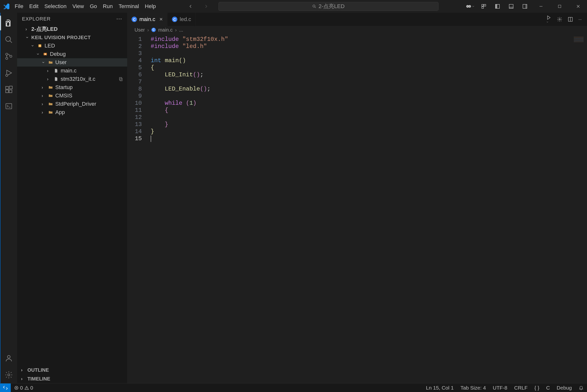  I want to click on command-center-search: 2-点亮LED, so click(328, 6).